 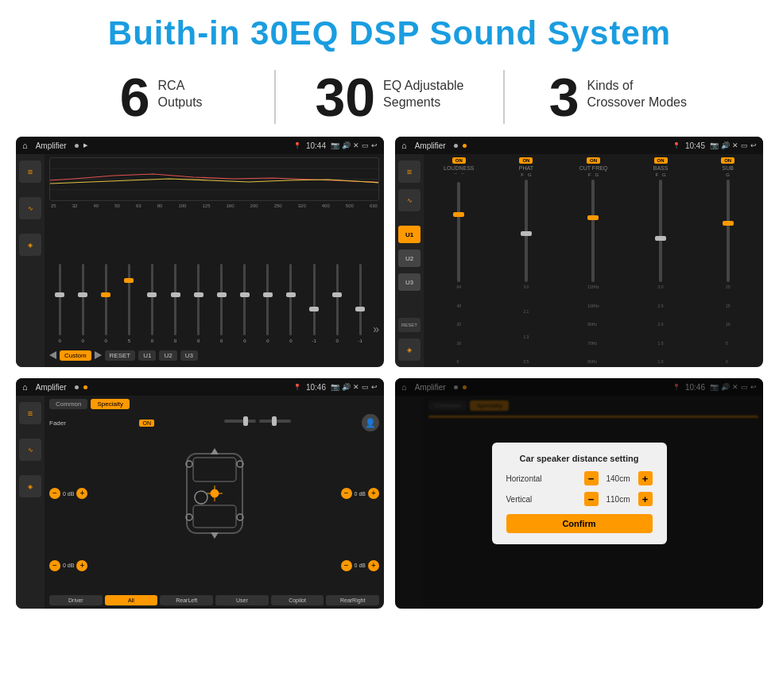 What do you see at coordinates (99, 355) in the screenshot?
I see `eq-next-btn` at bounding box center [99, 355].